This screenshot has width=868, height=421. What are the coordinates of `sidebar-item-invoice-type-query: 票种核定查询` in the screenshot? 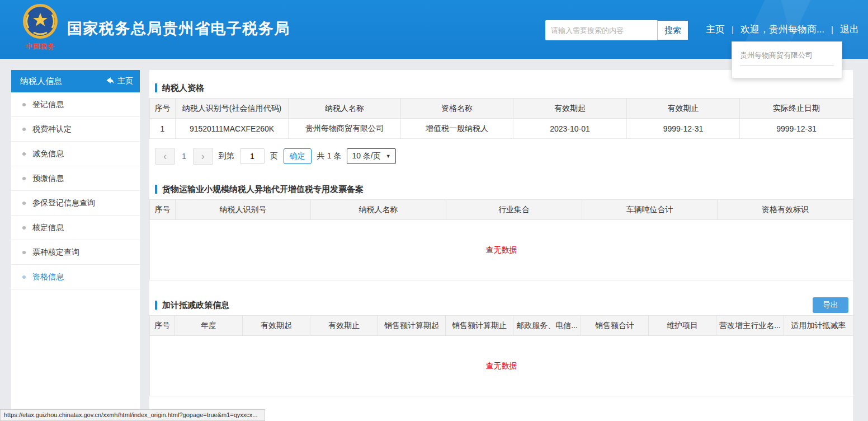 It's located at (76, 252).